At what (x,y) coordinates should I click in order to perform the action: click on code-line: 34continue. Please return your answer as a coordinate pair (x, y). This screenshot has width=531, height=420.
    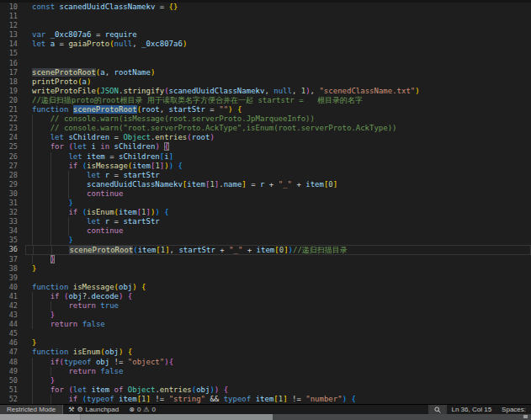
    Looking at the image, I should click on (266, 231).